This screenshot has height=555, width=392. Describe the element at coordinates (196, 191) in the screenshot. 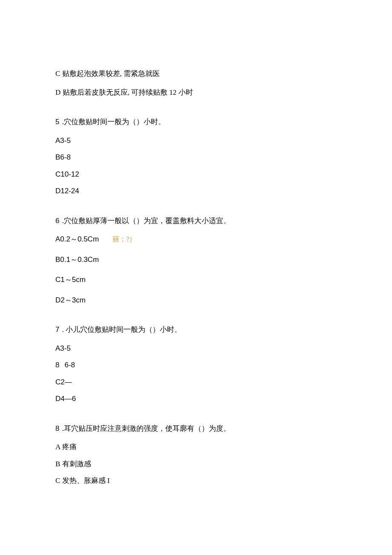

I see `q5-option-d: D12-24` at that location.